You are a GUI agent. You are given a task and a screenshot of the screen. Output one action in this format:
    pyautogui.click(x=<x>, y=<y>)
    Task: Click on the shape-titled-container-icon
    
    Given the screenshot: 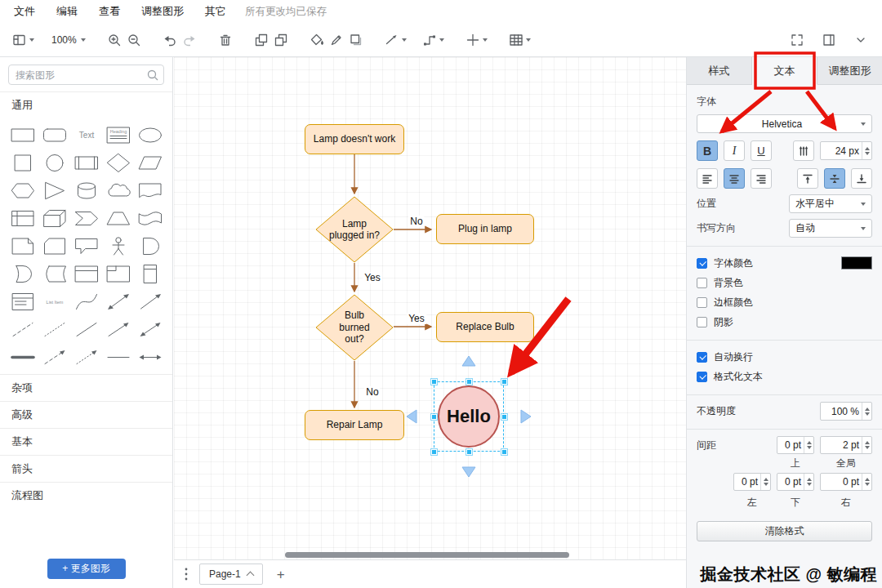 What is the action you would take?
    pyautogui.click(x=118, y=274)
    